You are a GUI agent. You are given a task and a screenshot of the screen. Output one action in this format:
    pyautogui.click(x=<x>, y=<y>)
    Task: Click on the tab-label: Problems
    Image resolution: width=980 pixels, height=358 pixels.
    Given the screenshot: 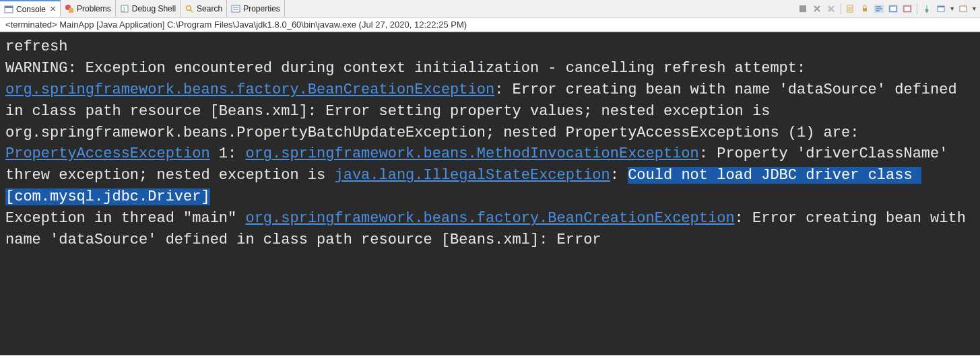 What is the action you would take?
    pyautogui.click(x=94, y=9)
    